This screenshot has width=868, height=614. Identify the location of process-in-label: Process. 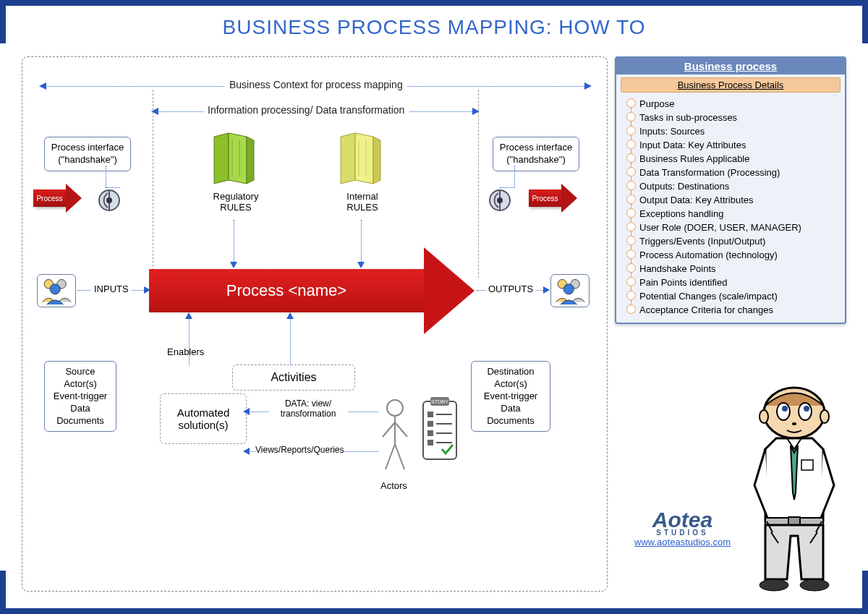
(49, 198).